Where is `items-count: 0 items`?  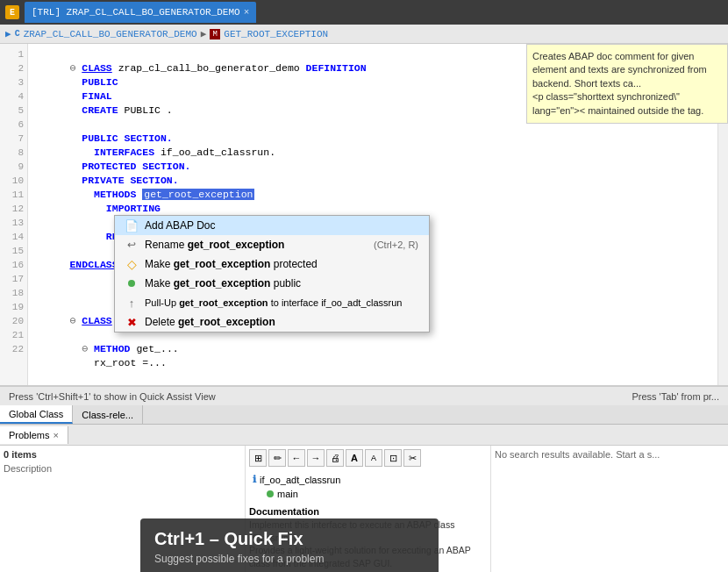 items-count: 0 items is located at coordinates (123, 454).